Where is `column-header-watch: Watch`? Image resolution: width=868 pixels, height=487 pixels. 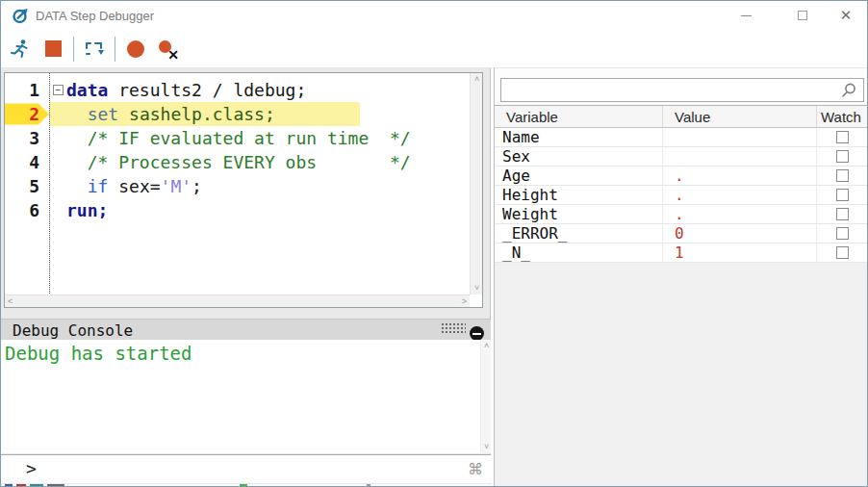
column-header-watch: Watch is located at coordinates (842, 116).